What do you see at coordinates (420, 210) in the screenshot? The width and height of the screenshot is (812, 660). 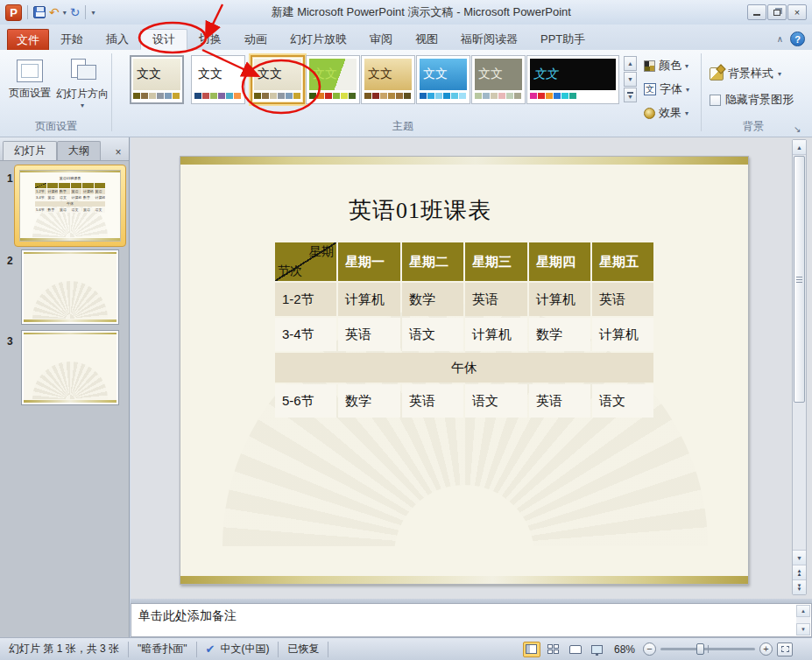 I see `slide-title: 英语01班课表` at bounding box center [420, 210].